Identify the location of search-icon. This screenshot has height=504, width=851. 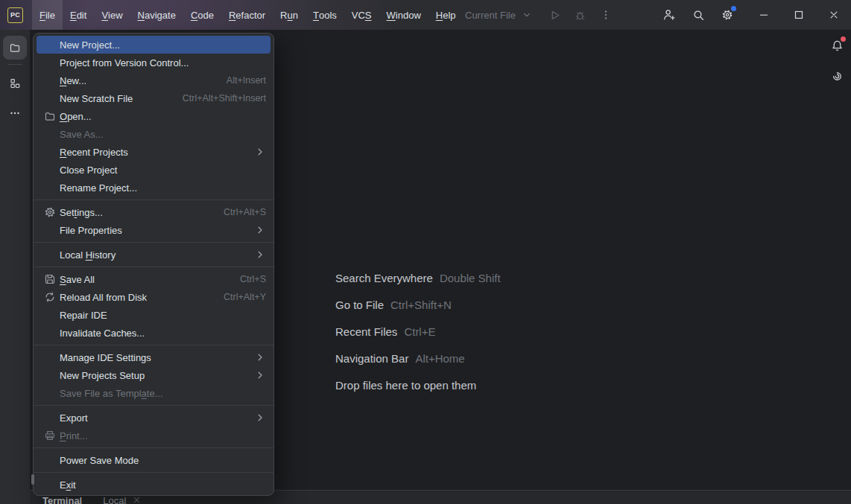
(698, 15).